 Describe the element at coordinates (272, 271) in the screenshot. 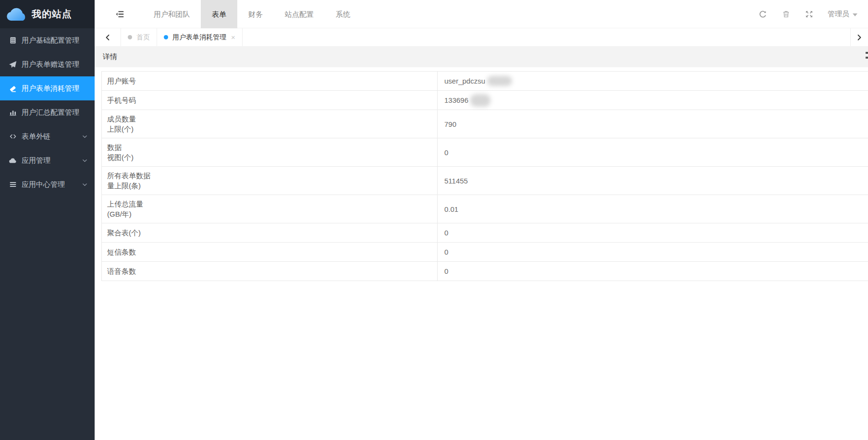

I see `row-label: 语音条数` at that location.